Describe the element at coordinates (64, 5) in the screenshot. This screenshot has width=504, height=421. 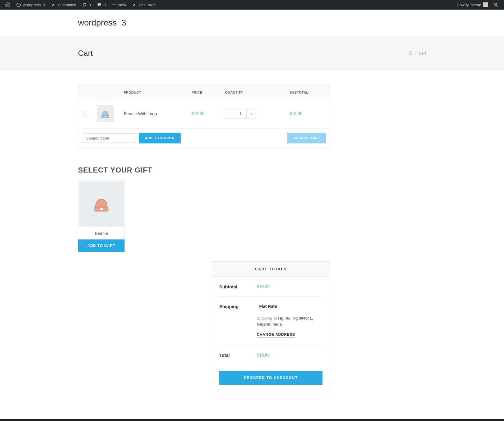
I see `admin-customize: Customize` at that location.